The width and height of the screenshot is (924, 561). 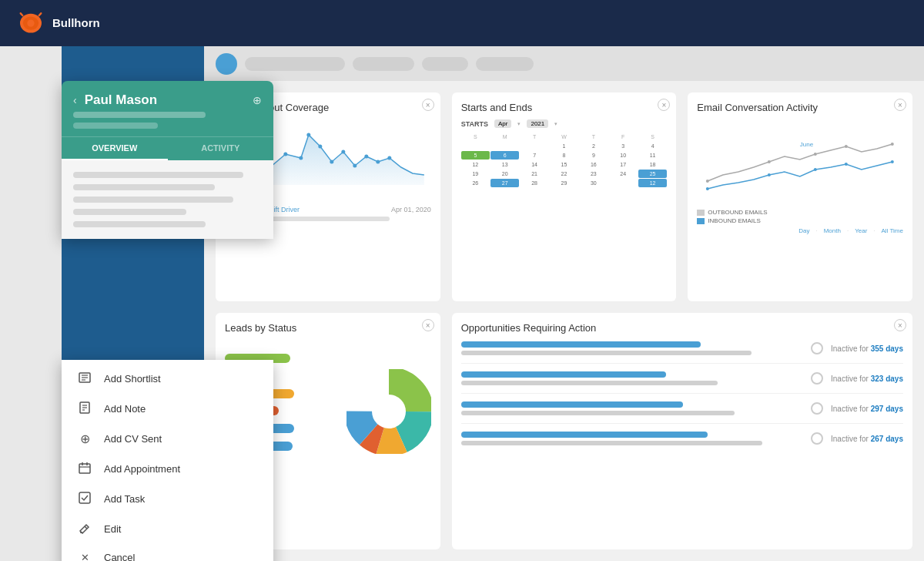 I want to click on cal-month: Apr, so click(x=503, y=123).